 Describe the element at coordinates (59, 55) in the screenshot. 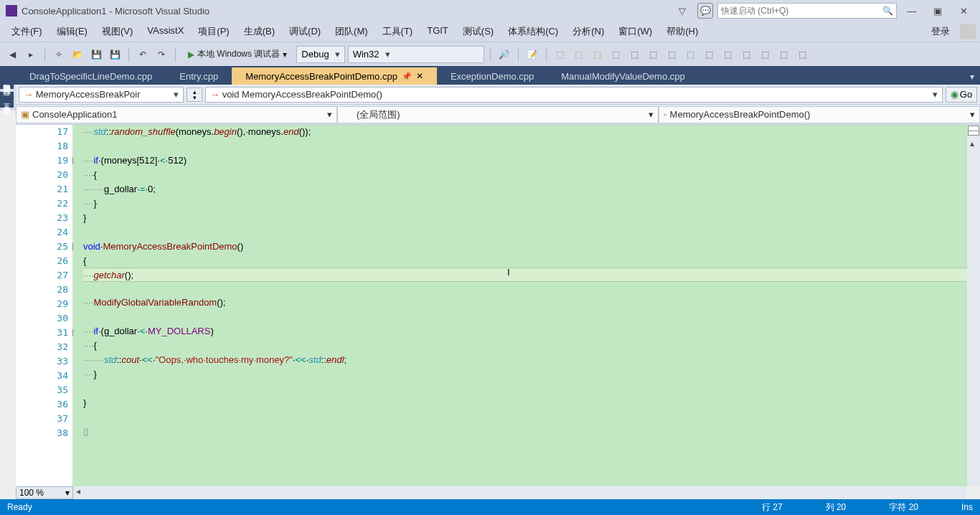

I see `new-project-icon: ✧` at that location.